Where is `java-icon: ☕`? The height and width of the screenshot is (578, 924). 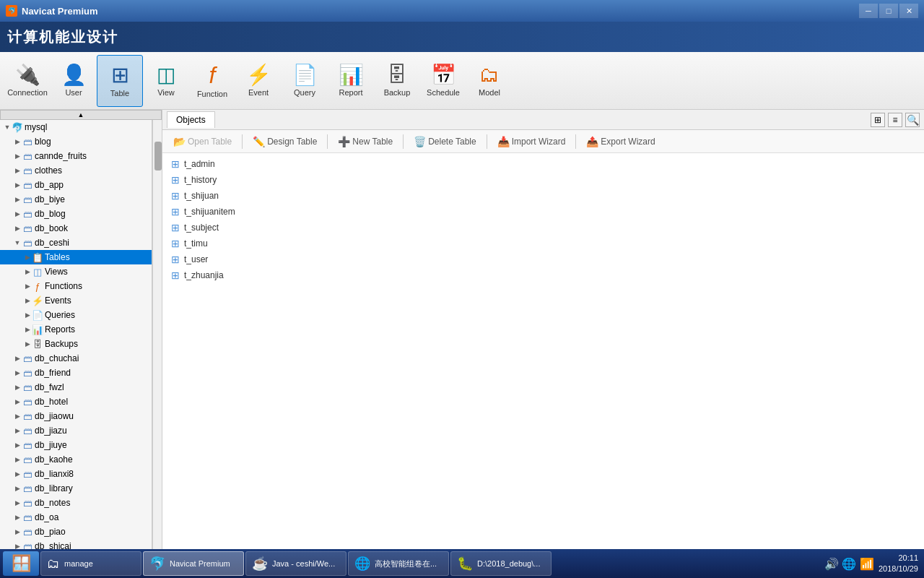 java-icon: ☕ is located at coordinates (260, 564).